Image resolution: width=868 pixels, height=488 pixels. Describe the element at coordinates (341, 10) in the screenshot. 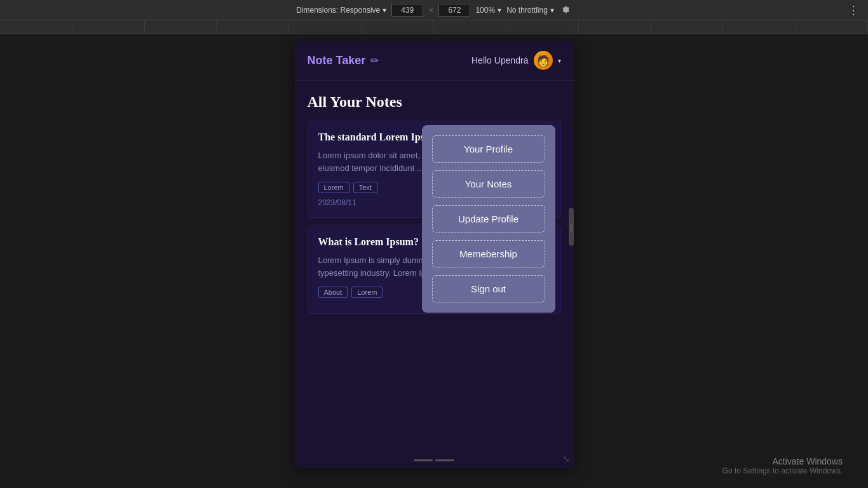

I see `dimensions-selector: Dimensions: Responsive ▾` at that location.